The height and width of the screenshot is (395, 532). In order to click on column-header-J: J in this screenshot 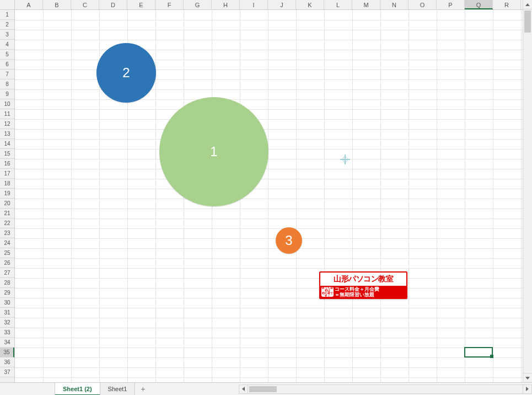, I will do `click(282, 4)`.